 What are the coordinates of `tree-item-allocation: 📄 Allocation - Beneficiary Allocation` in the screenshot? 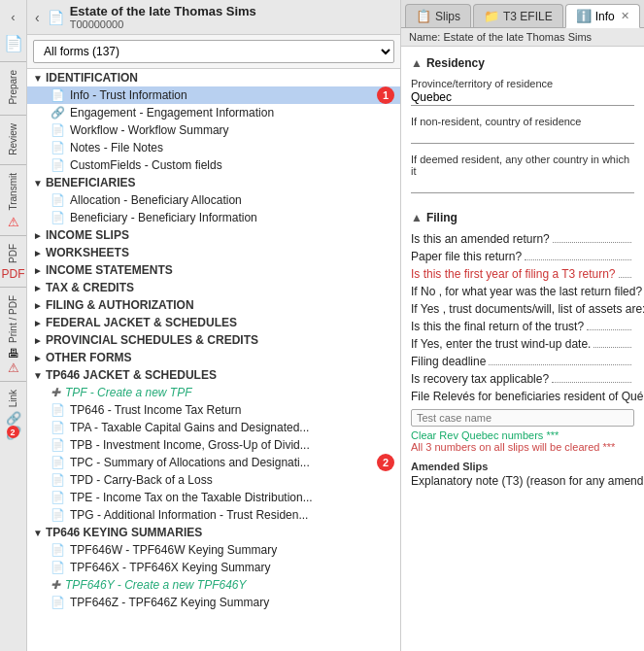 It's located at (214, 200).